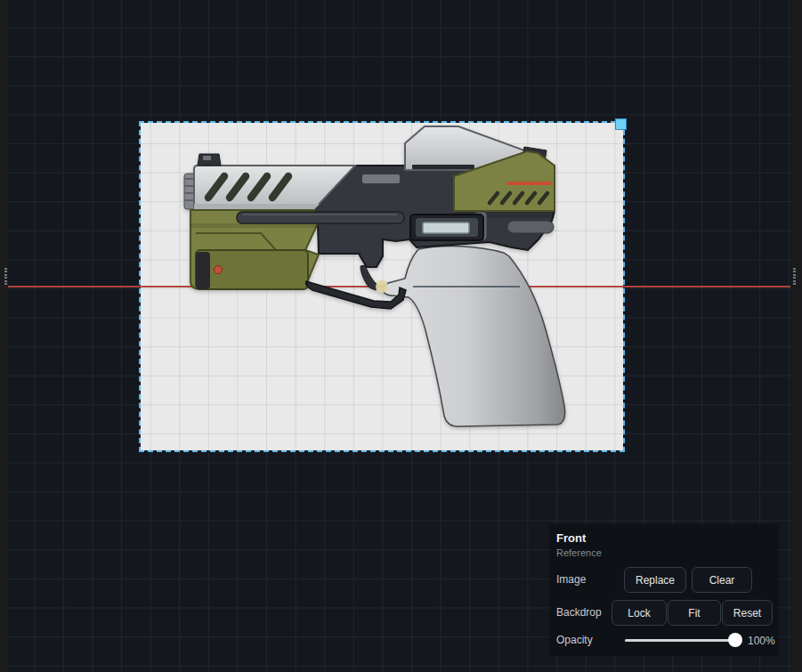 The height and width of the screenshot is (672, 802). What do you see at coordinates (579, 612) in the screenshot?
I see `backdrop-row-label: Backdrop` at bounding box center [579, 612].